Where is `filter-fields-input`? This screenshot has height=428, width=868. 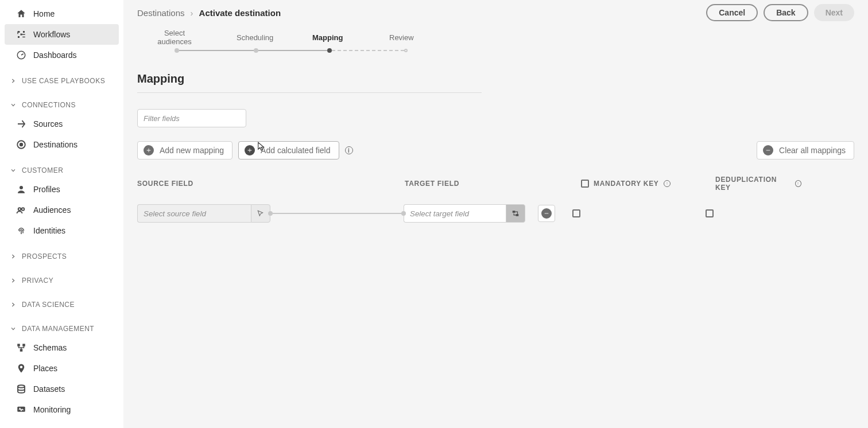
filter-fields-input is located at coordinates (192, 118).